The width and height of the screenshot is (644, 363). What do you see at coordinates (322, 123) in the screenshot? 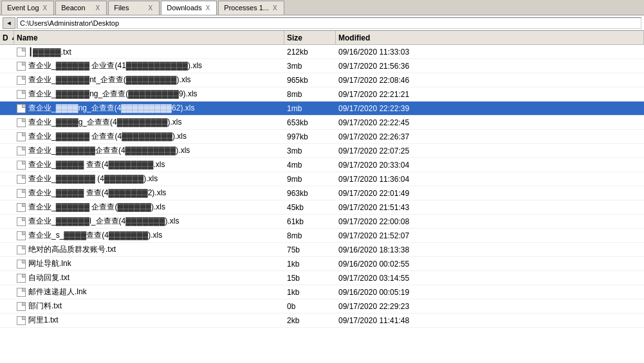
I see `table-row: 查企业_▓▓▓▓g_企查查(4▓▓▓▓▓▓▓▓▓).xls653kb09/17/…` at bounding box center [322, 123].